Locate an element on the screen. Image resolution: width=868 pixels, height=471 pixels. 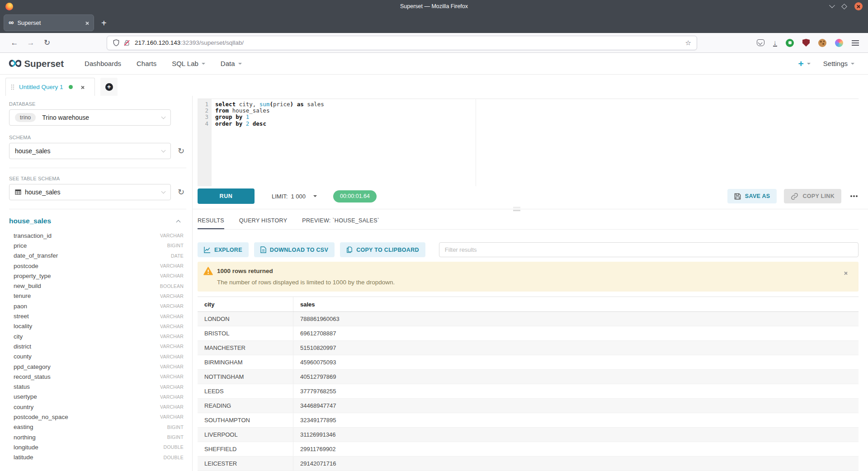
toolbar-extensions: ↓ is located at coordinates (809, 43).